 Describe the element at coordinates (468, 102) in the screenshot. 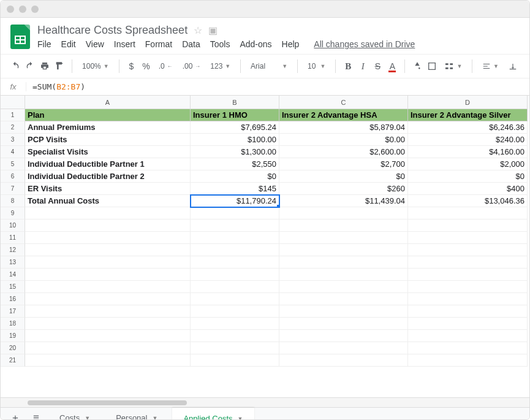

I see `column-header-d: D` at that location.